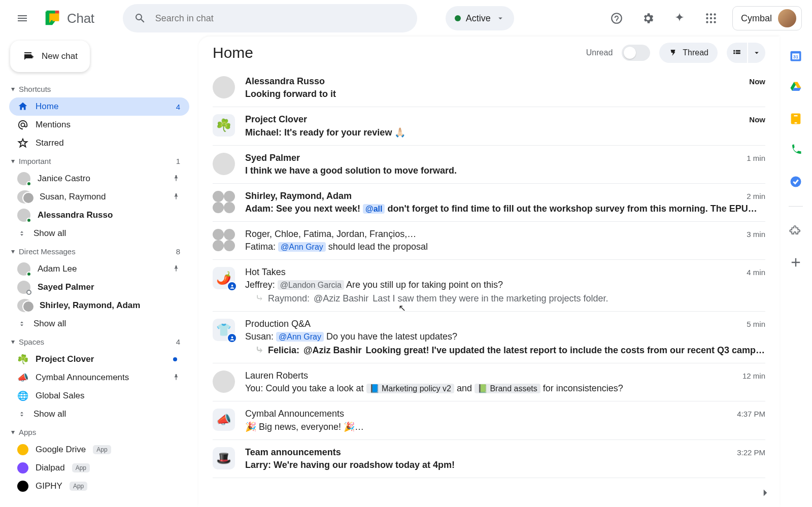 Image resolution: width=812 pixels, height=507 pixels. Describe the element at coordinates (99, 450) in the screenshot. I see `nav-item: Google DriveApp` at that location.